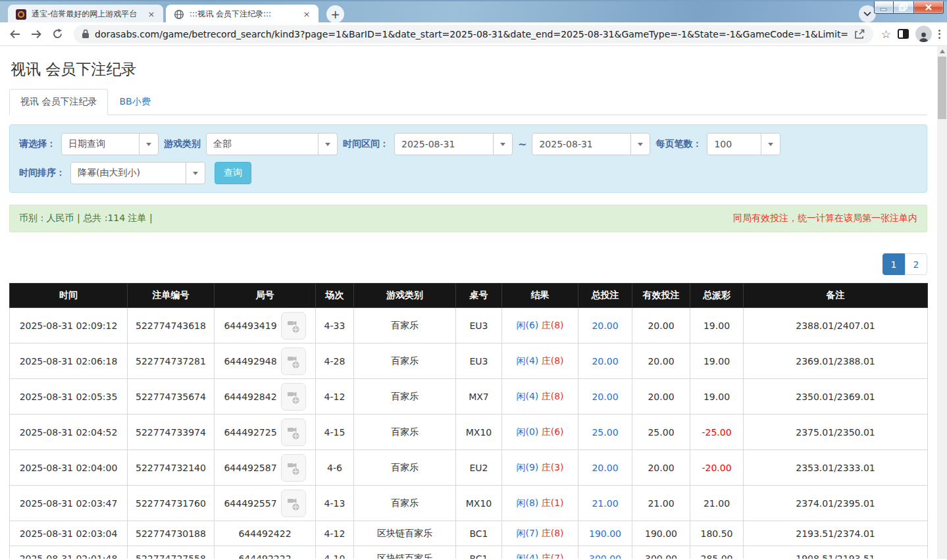 This screenshot has width=947, height=560. I want to click on cell-bet-id: 522774733974, so click(171, 432).